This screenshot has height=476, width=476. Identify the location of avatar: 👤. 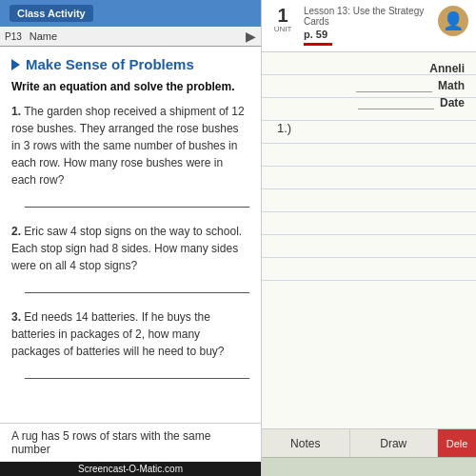
(453, 21).